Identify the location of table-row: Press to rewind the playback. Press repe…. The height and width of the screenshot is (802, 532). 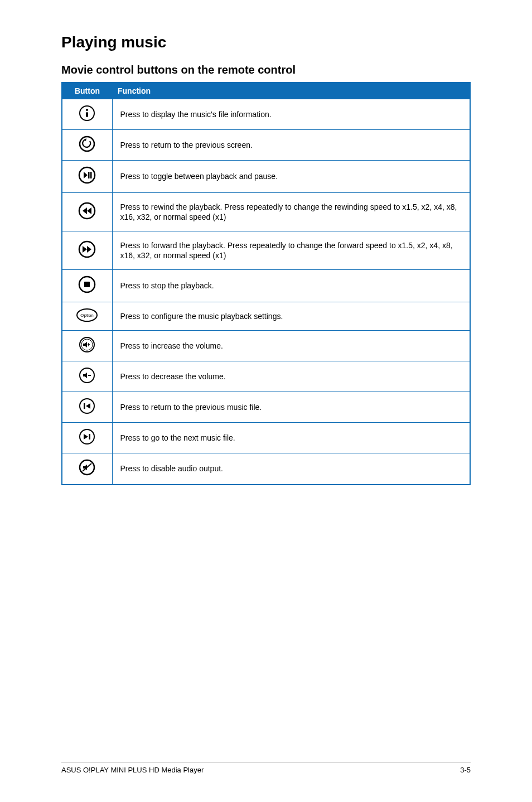
(266, 212).